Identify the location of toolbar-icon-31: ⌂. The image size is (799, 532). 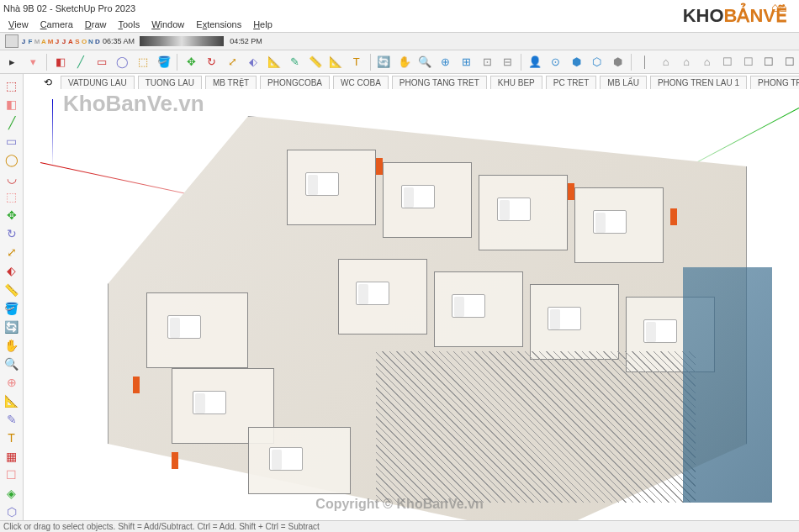
(686, 62).